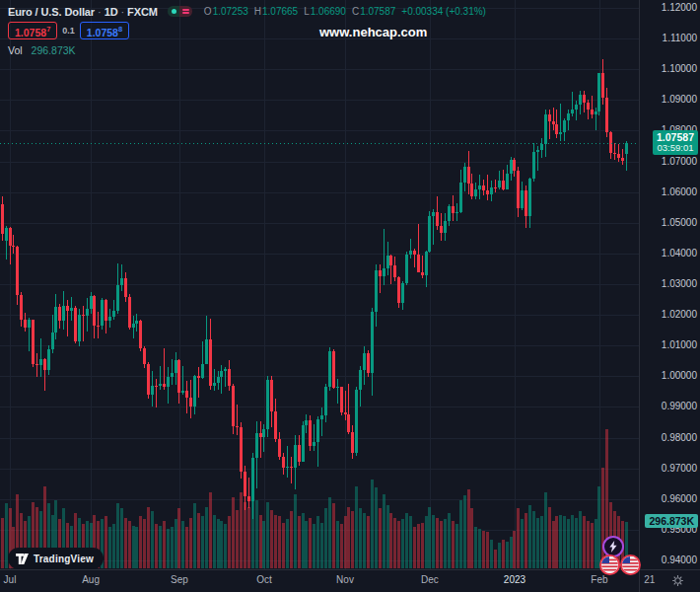 The height and width of the screenshot is (592, 700). I want to click on price-axis-label: 1.00000, so click(679, 375).